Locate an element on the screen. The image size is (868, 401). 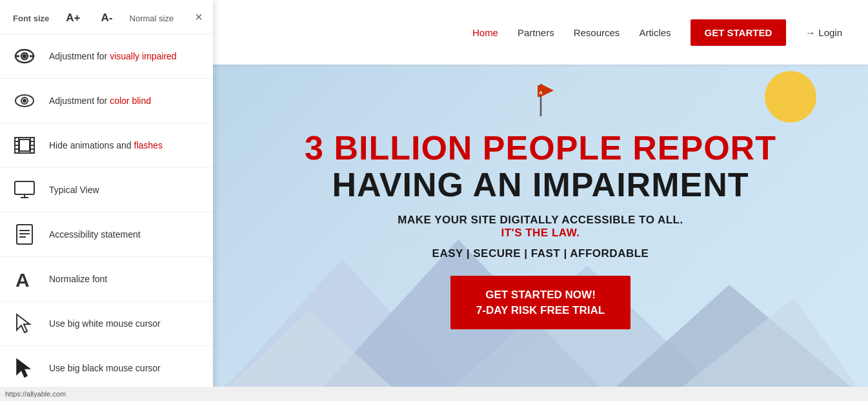
get-started-button: GET STARTED is located at coordinates (738, 32).